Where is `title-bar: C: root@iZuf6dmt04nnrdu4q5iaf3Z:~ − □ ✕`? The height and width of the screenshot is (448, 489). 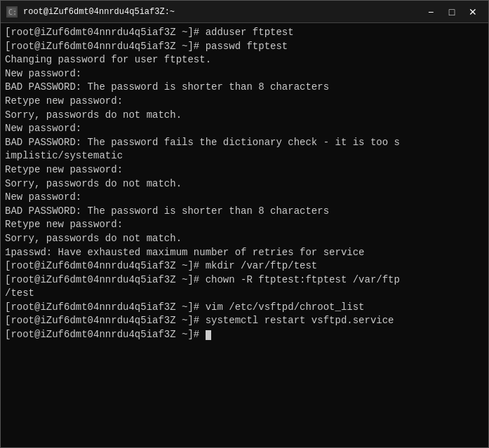 title-bar: C: root@iZuf6dmt04nnrdu4q5iaf3Z:~ − □ ✕ is located at coordinates (244, 12).